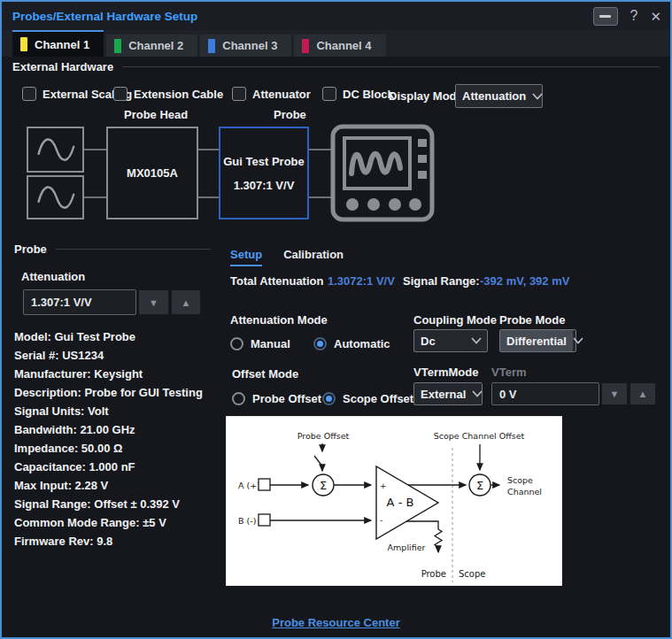  What do you see at coordinates (524, 492) in the screenshot?
I see `scope-channel-caption-2: Channel` at bounding box center [524, 492].